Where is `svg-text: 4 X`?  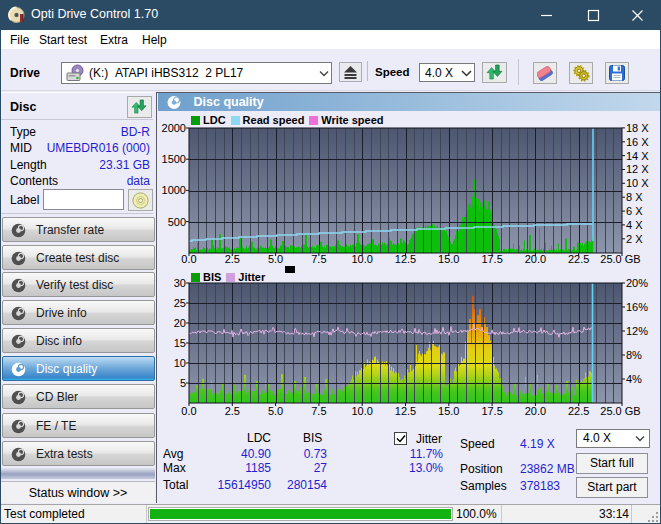
svg-text: 4 X is located at coordinates (634, 225).